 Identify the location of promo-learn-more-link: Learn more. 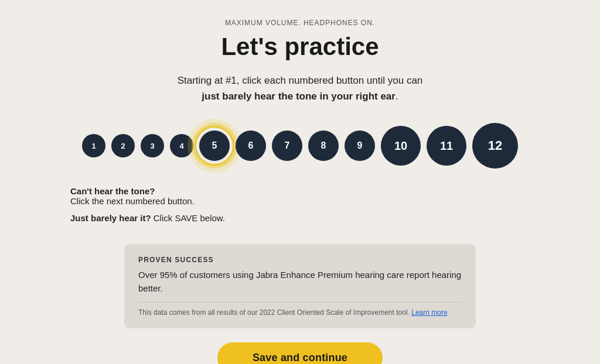
(429, 313).